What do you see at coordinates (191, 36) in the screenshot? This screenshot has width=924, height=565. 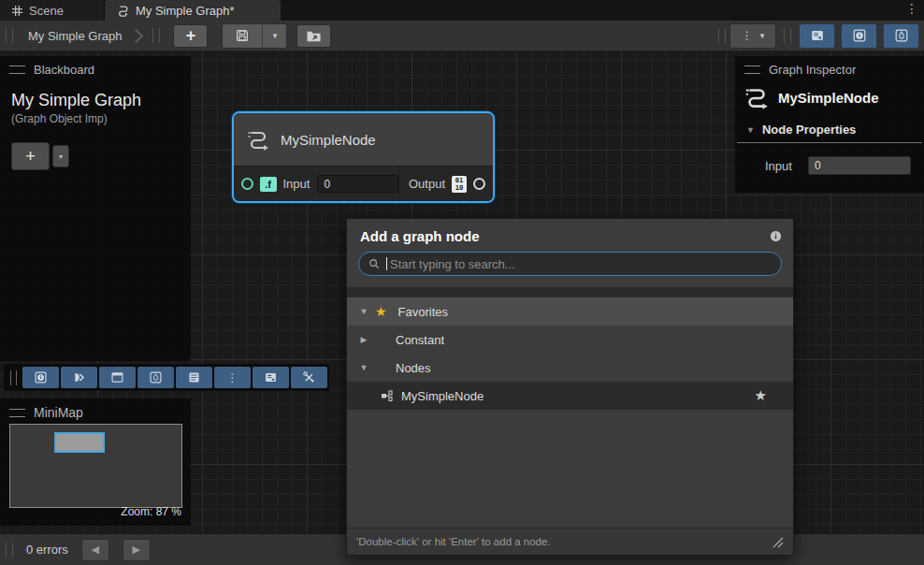 I see `new-graph-button: +` at bounding box center [191, 36].